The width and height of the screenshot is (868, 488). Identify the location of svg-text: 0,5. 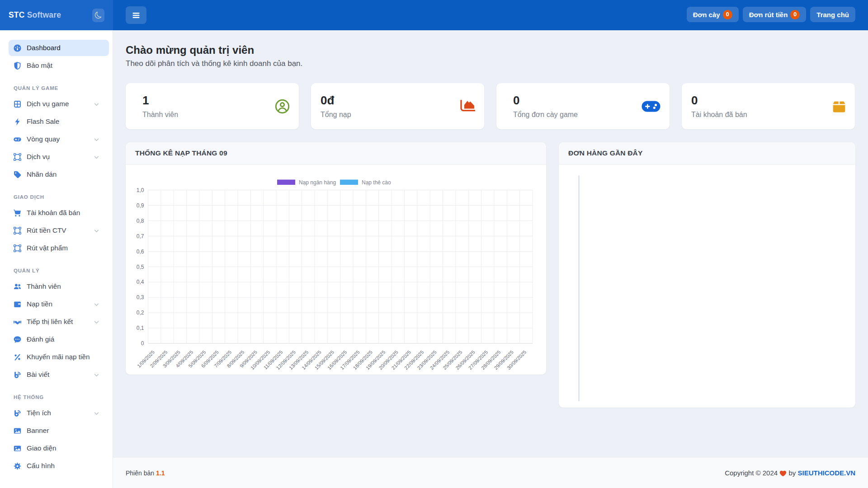
(140, 267).